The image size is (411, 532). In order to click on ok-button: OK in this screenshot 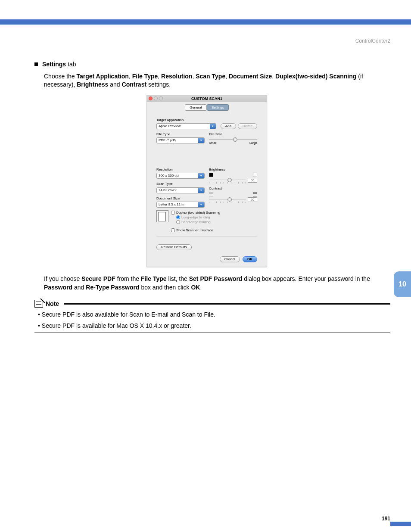, I will do `click(250, 259)`.